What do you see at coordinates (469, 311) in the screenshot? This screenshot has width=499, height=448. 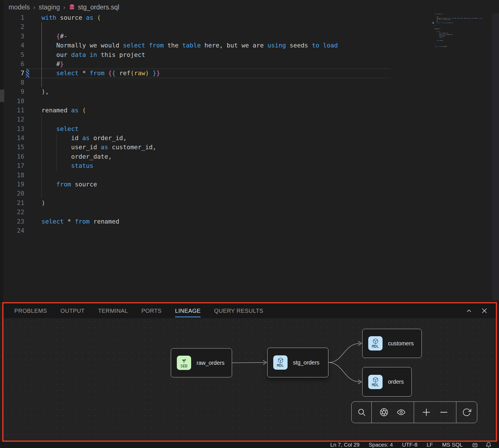 I see `chevron-up-icon` at bounding box center [469, 311].